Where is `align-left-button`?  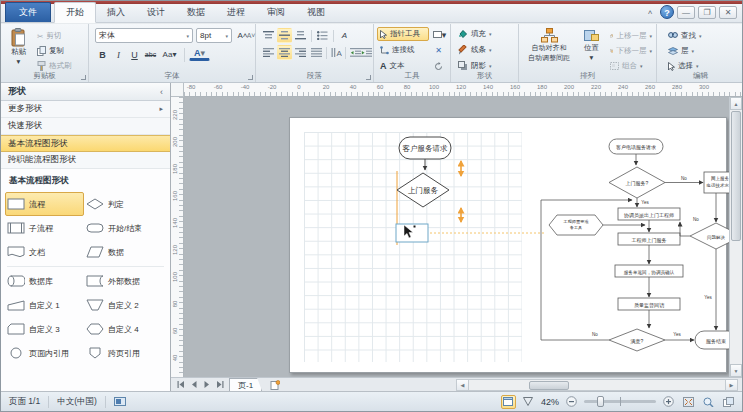
align-left-button is located at coordinates (268, 52).